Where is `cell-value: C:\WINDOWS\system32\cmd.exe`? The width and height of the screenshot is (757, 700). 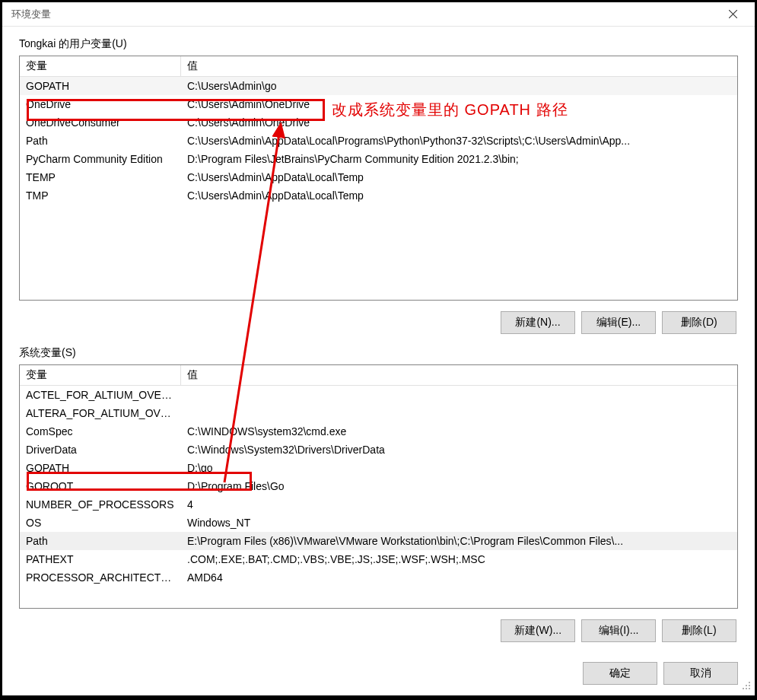 cell-value: C:\WINDOWS\system32\cmd.exe is located at coordinates (460, 431).